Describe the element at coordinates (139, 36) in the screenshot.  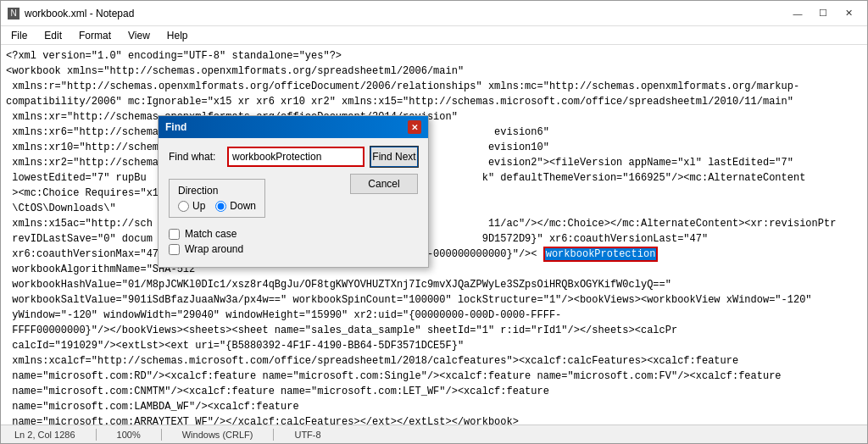
I see `menu-view: View` at that location.